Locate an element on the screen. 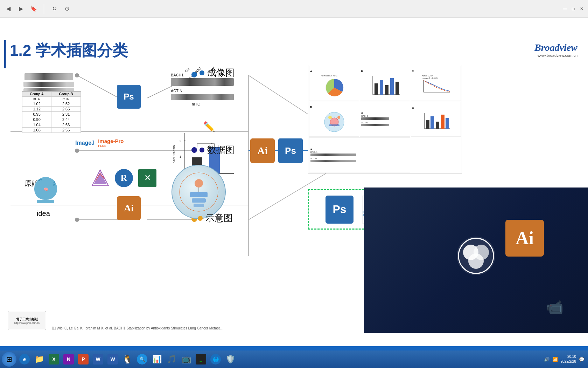 The width and height of the screenshot is (588, 368). taskbar-excel: X is located at coordinates (54, 359).